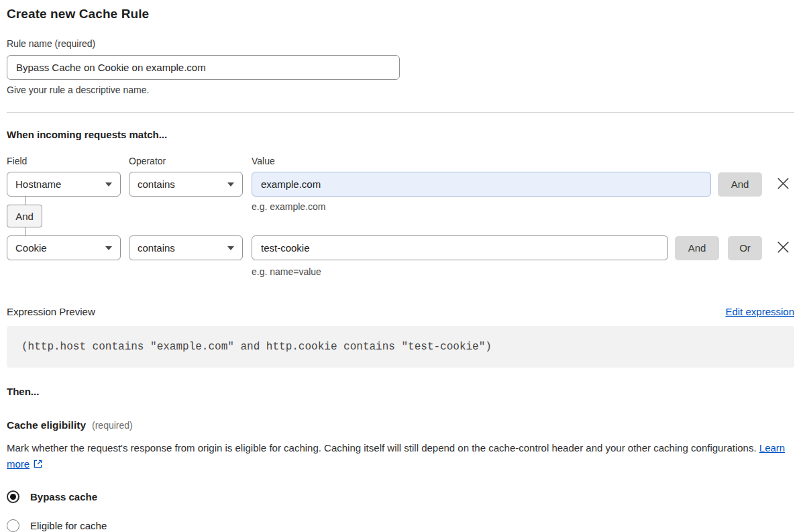 The height and width of the screenshot is (532, 805). Describe the element at coordinates (400, 161) in the screenshot. I see `match-column-labels: Field Operator Value` at that location.